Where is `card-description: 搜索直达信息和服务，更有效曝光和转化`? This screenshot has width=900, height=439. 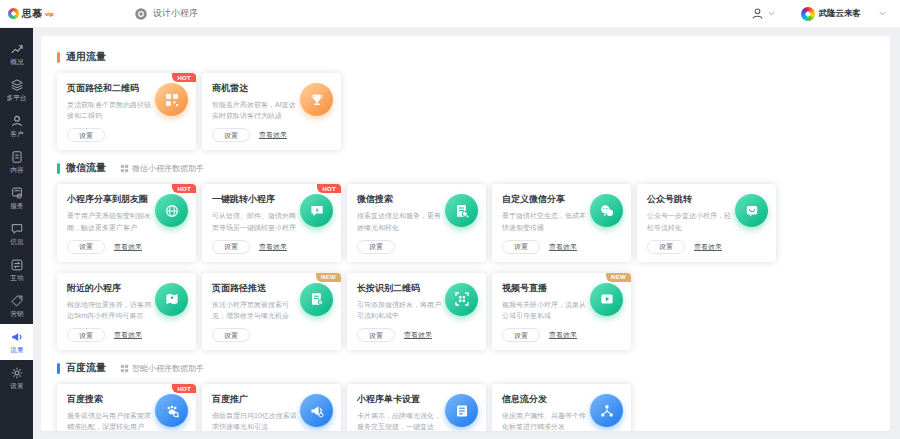 card-description: 搜索直达信息和服务，更有效曝光和转化 is located at coordinates (402, 221).